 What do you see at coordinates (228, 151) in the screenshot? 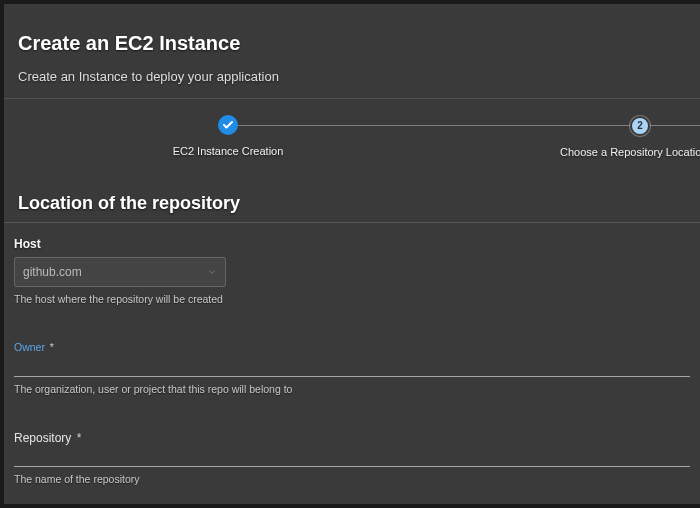
I see `step-1-label: EC2 Instance Creation` at bounding box center [228, 151].